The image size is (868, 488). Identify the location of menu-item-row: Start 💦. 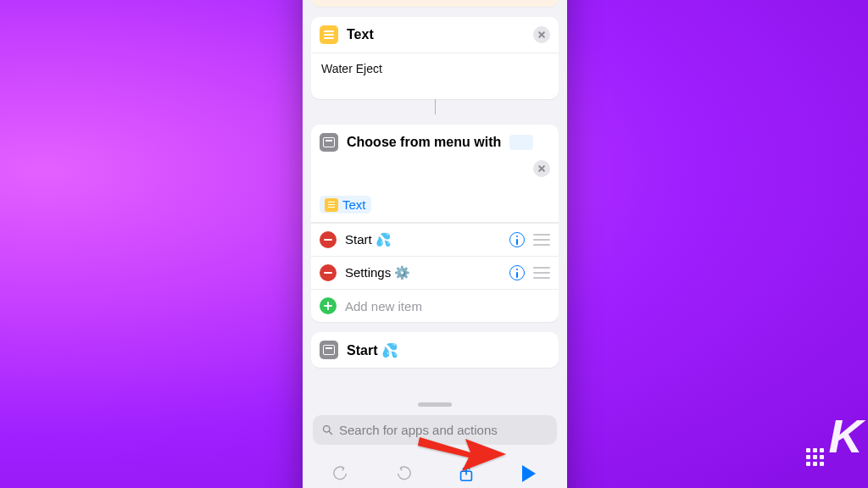
(435, 239).